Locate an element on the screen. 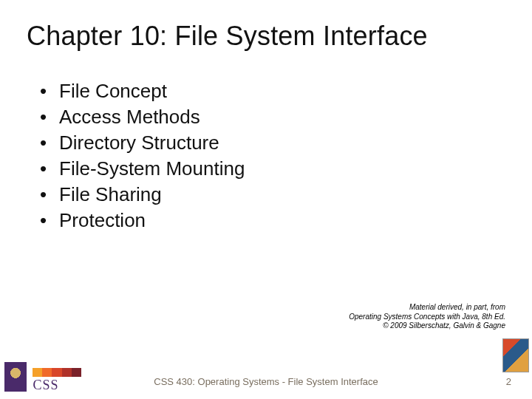 The width and height of the screenshot is (532, 399). list-item: File-System Mounting is located at coordinates (273, 168).